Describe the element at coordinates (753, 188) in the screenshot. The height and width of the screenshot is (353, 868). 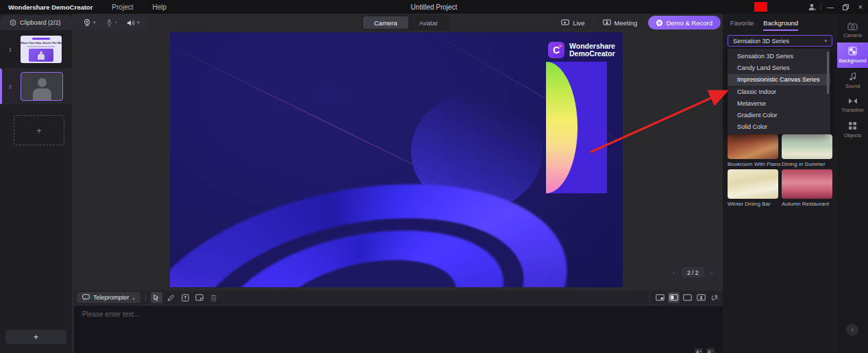
I see `background-item: Winter Dining Bar` at that location.